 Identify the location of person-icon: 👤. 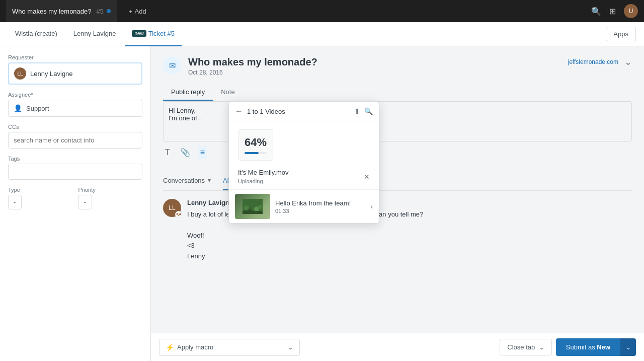
(18, 108).